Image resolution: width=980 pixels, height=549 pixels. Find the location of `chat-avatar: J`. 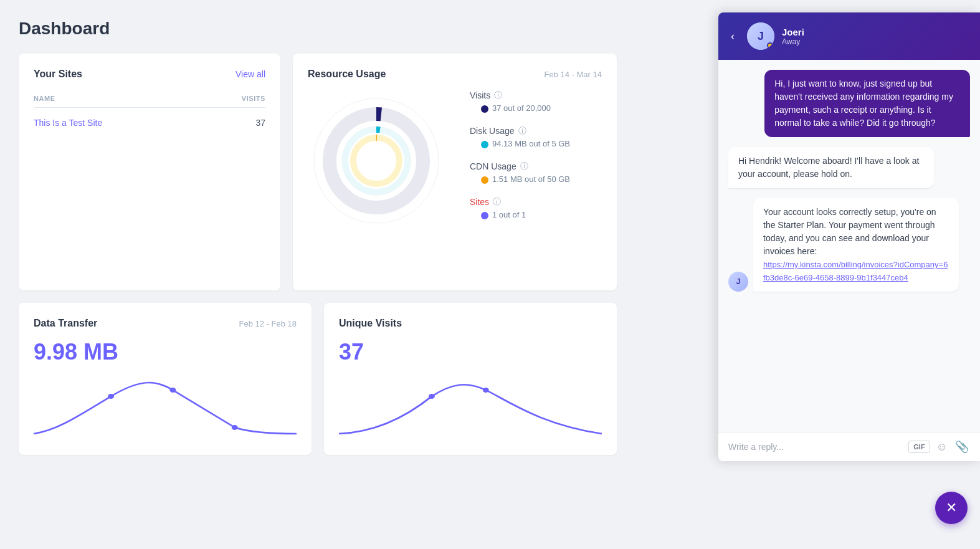

chat-avatar: J is located at coordinates (761, 36).